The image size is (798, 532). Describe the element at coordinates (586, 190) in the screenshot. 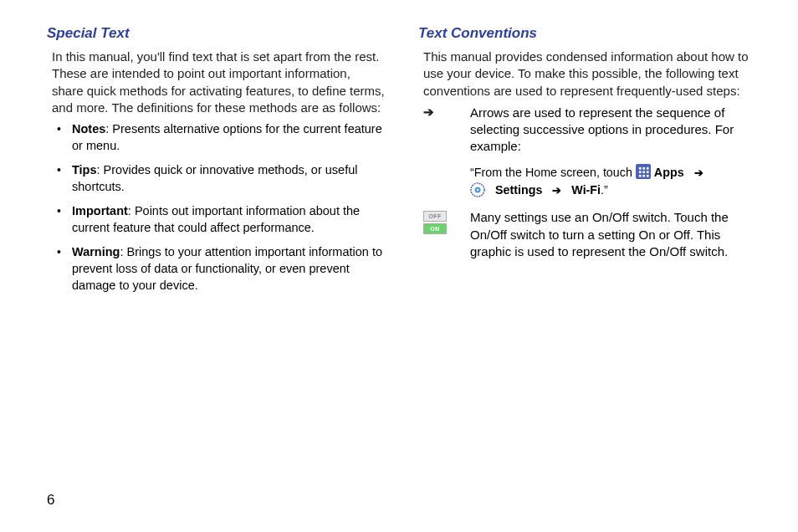

I see `example-wifi-label: Wi-Fi` at that location.